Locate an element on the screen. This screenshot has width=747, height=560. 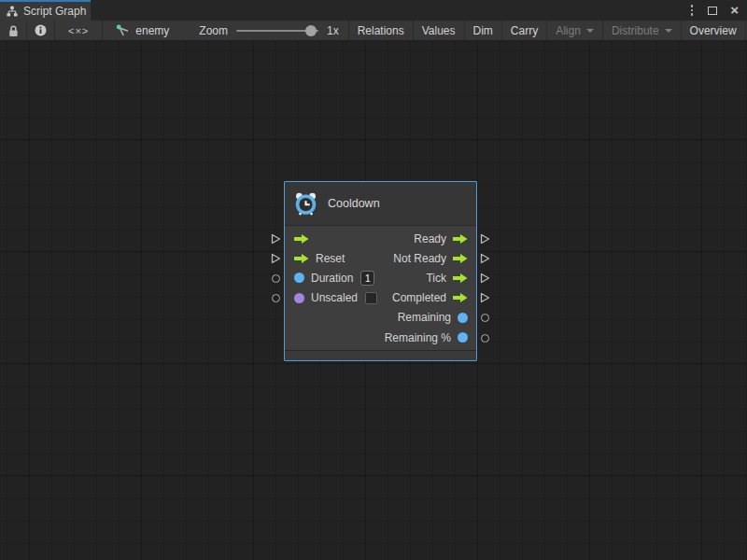
values-button: Values is located at coordinates (439, 30).